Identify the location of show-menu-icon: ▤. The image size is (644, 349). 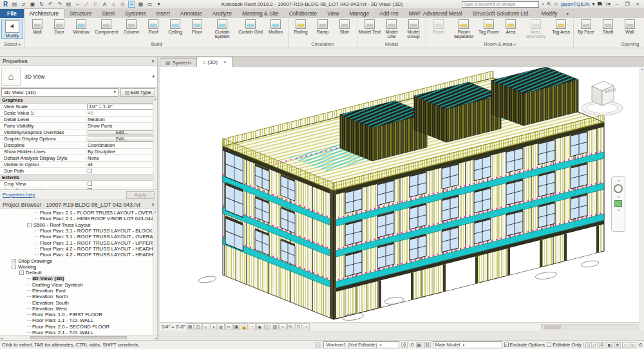
(14, 4).